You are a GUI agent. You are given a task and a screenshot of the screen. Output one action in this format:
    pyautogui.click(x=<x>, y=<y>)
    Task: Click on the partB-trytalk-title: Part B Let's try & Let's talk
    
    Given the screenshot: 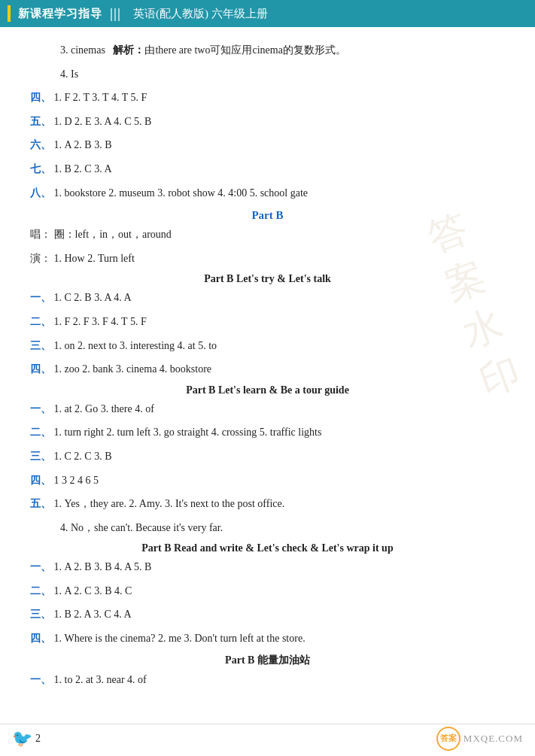 What is the action you would take?
    pyautogui.click(x=268, y=279)
    